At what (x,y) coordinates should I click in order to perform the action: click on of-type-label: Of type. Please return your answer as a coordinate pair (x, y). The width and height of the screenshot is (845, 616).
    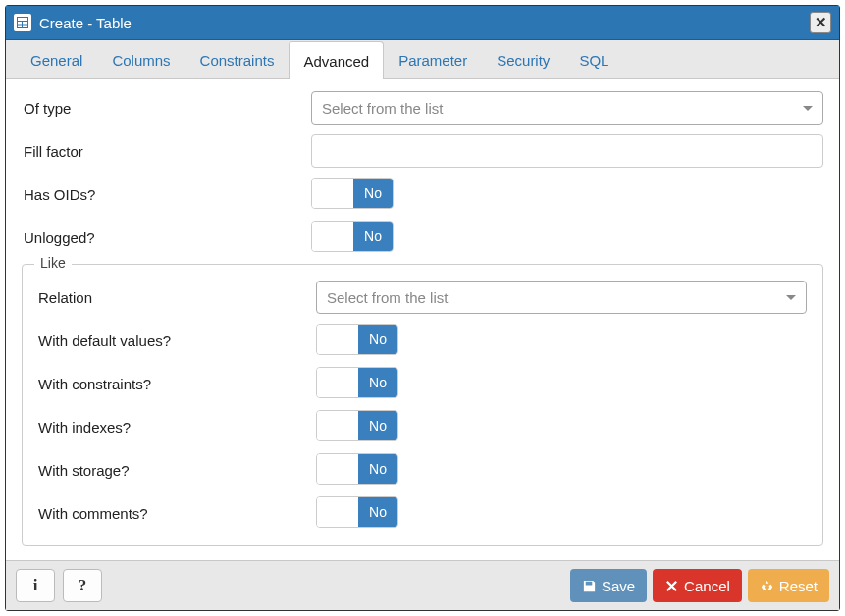
    Looking at the image, I should click on (167, 108).